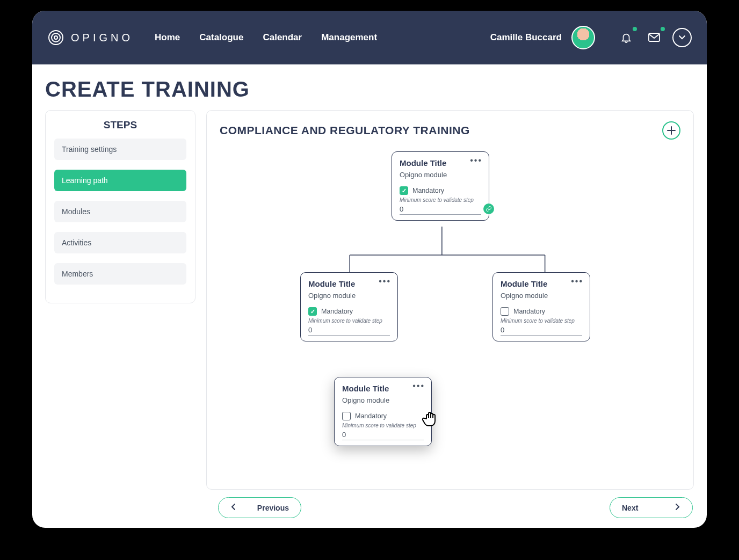  I want to click on notifications-button, so click(626, 38).